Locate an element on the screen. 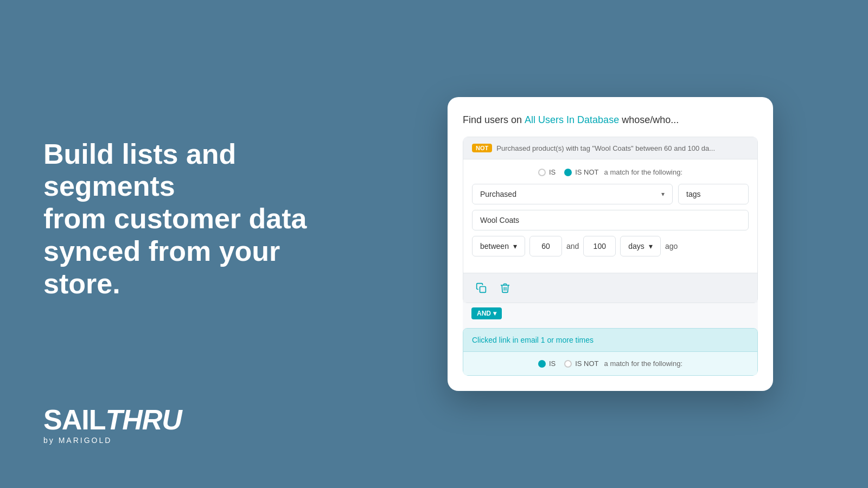  is-label: IS is located at coordinates (552, 172).